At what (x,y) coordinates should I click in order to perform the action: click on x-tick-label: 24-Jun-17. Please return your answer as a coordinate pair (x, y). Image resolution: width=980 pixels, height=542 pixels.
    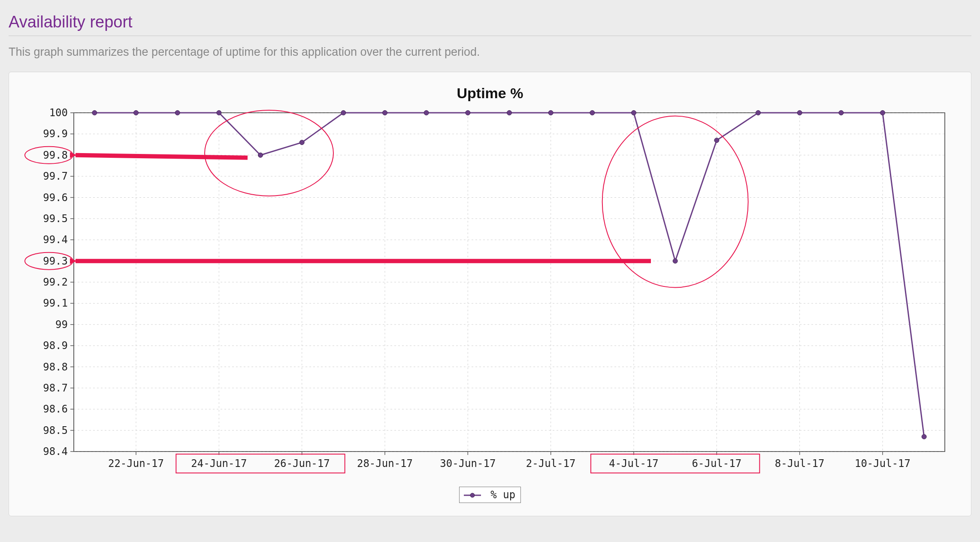
    Looking at the image, I should click on (219, 464).